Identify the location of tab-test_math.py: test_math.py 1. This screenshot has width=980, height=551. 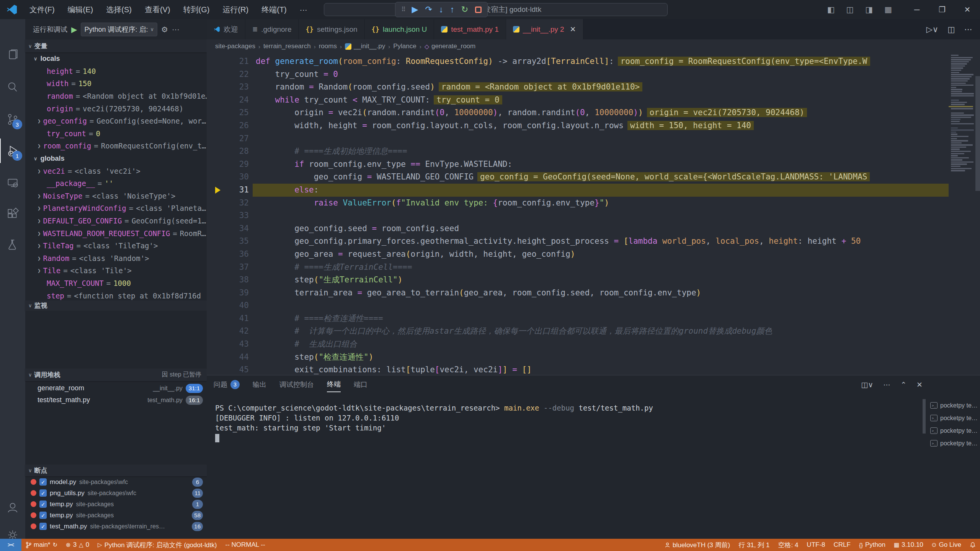
(470, 29).